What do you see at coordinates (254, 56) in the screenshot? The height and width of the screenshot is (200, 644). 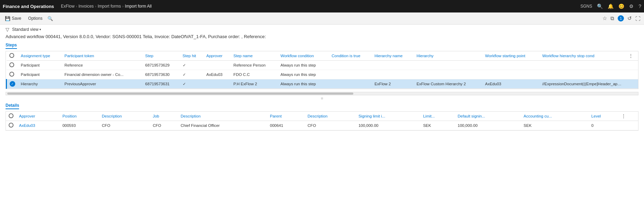 I see `steps-col-step-name: Step name` at bounding box center [254, 56].